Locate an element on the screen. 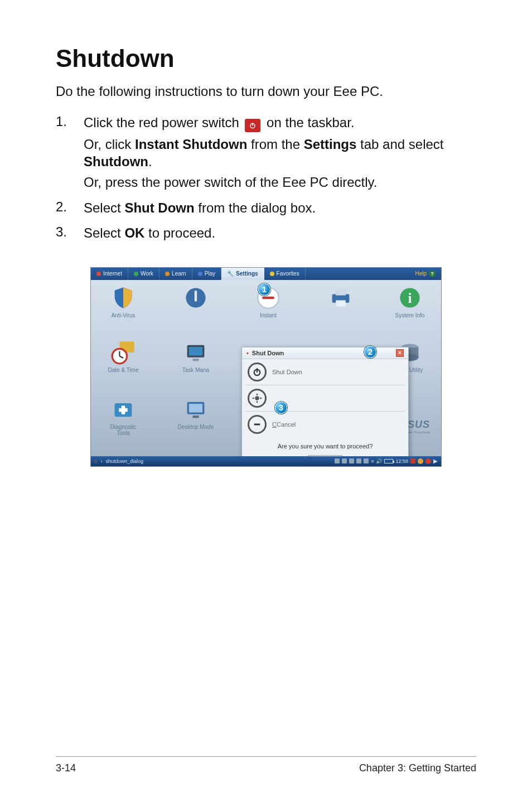 Image resolution: width=532 pixels, height=802 pixels. tray-lock-icon is located at coordinates (420, 461).